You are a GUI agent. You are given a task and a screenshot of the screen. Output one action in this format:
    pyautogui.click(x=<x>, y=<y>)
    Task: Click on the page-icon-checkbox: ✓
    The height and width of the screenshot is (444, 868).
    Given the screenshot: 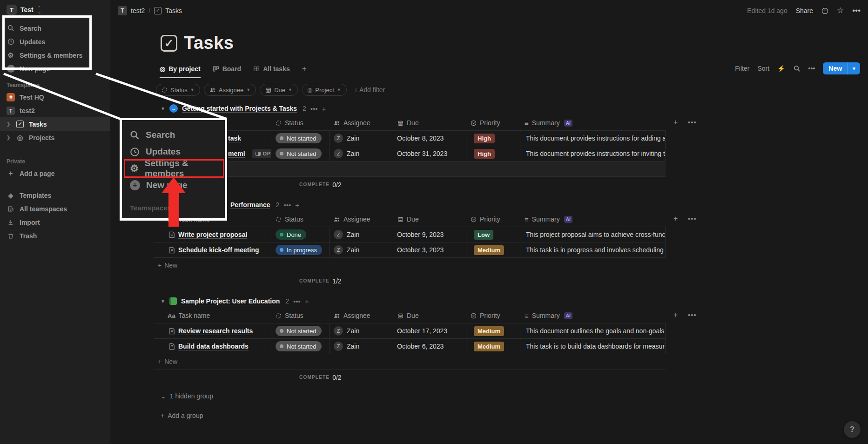 What is the action you would take?
    pyautogui.click(x=169, y=43)
    